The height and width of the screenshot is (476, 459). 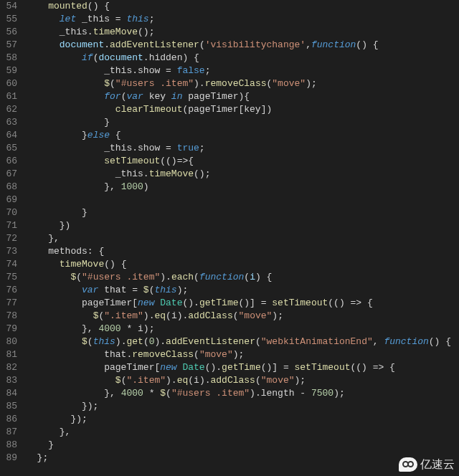 What do you see at coordinates (9, 174) in the screenshot?
I see `line-number: 67` at bounding box center [9, 174].